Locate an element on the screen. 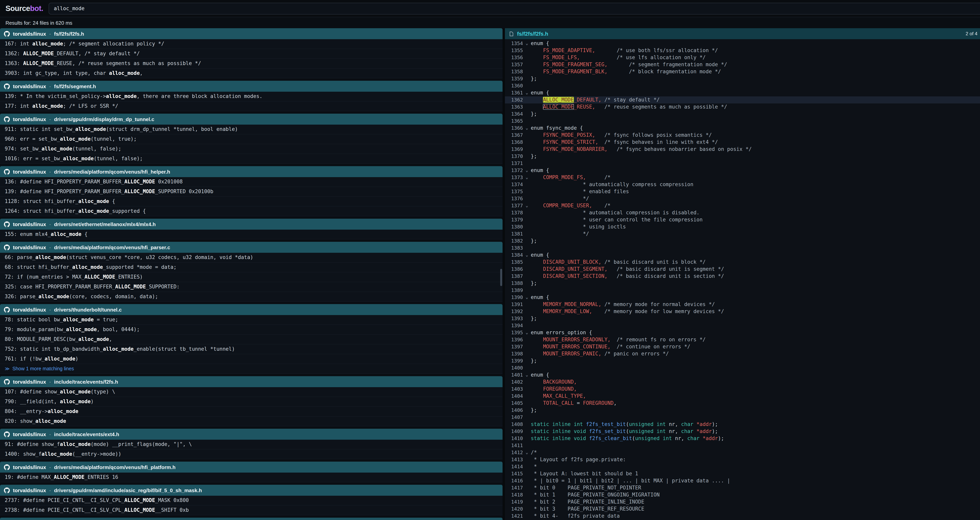 The height and width of the screenshot is (520, 980). match-line: 80: MODULE_PARM_DESC(bw_alloc_mode, is located at coordinates (251, 339).